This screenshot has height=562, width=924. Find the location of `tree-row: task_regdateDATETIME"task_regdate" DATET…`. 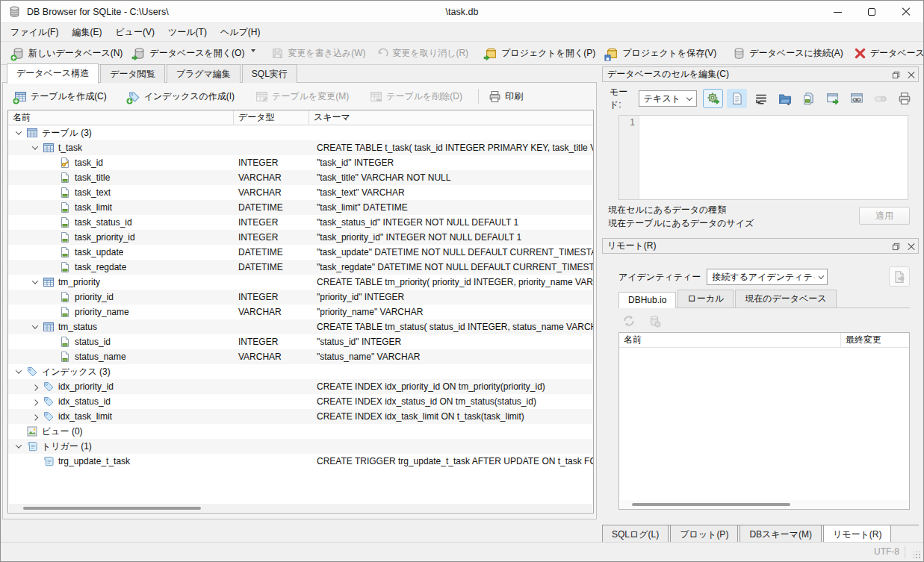

tree-row: task_regdateDATETIME"task_regdate" DATET… is located at coordinates (300, 267).